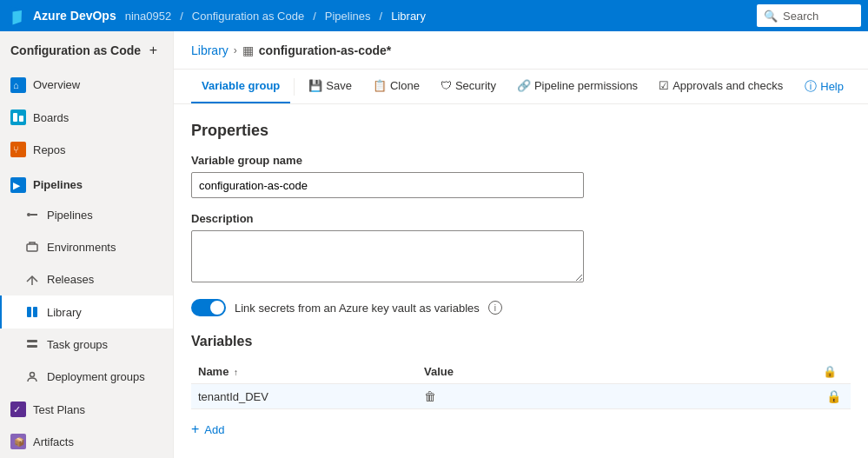 The width and height of the screenshot is (868, 458). Describe the element at coordinates (721, 87) in the screenshot. I see `tab-approvals-checks: ☑ Approvals and checks` at that location.